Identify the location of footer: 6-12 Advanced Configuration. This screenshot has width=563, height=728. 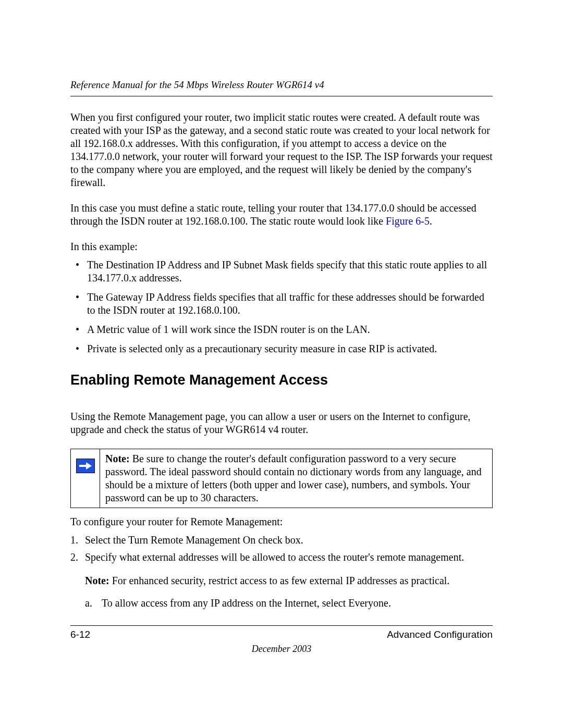
(282, 633).